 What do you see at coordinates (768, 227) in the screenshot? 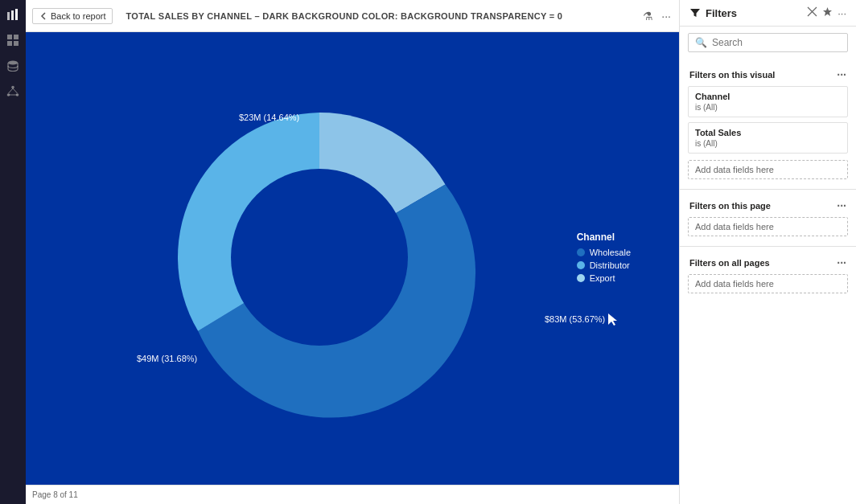
I see `add-data-page-button: Add data fields here` at bounding box center [768, 227].